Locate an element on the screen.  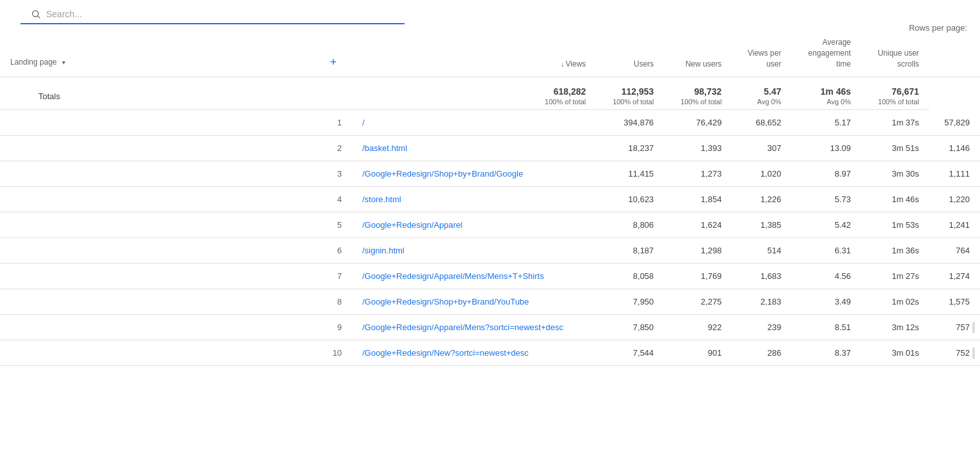
landing-page-link: /basket.html is located at coordinates (474, 148).